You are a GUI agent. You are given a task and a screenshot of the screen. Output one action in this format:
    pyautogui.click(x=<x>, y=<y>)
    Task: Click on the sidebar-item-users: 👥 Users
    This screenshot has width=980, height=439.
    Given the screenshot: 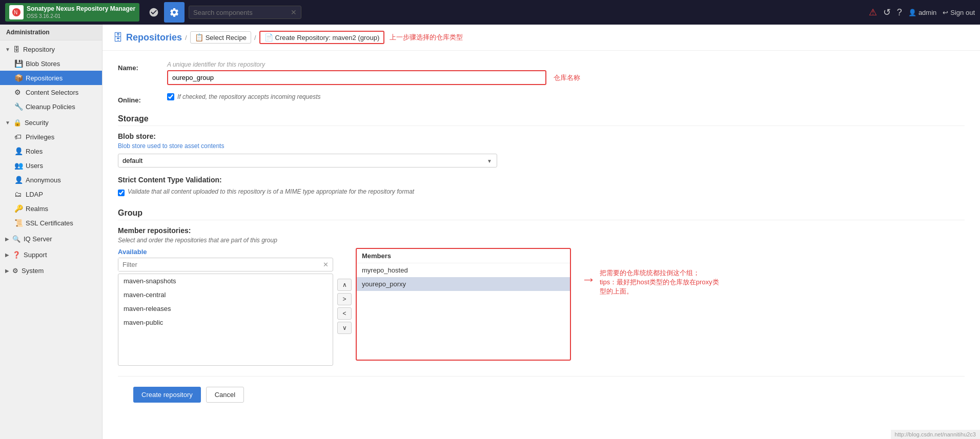 What is the action you would take?
    pyautogui.click(x=51, y=165)
    